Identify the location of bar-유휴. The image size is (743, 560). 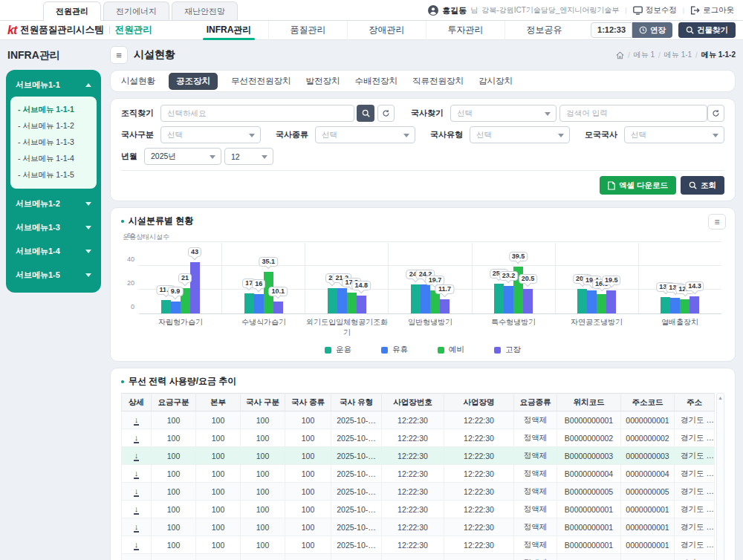
(508, 300).